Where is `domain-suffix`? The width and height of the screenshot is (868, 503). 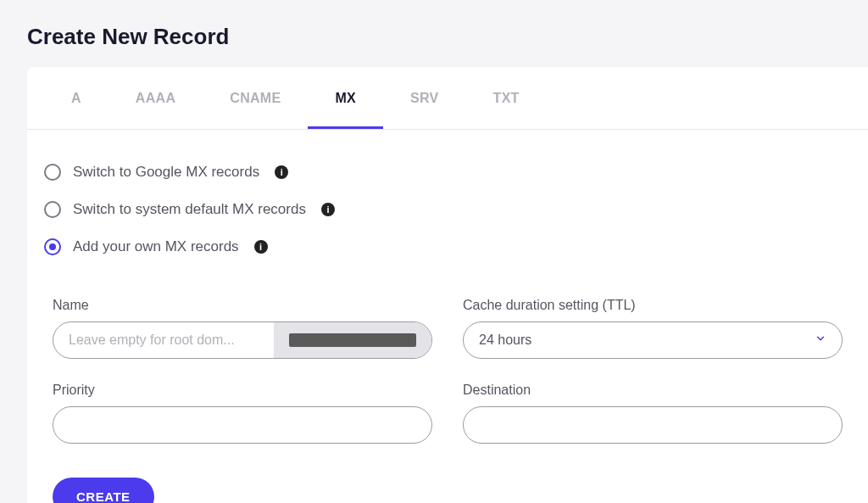
domain-suffix is located at coordinates (353, 340).